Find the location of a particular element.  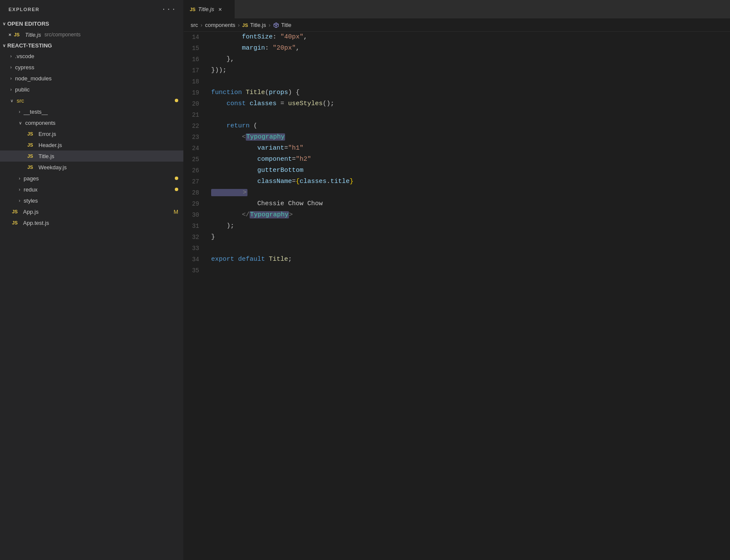

pages-modified-badge is located at coordinates (177, 178).